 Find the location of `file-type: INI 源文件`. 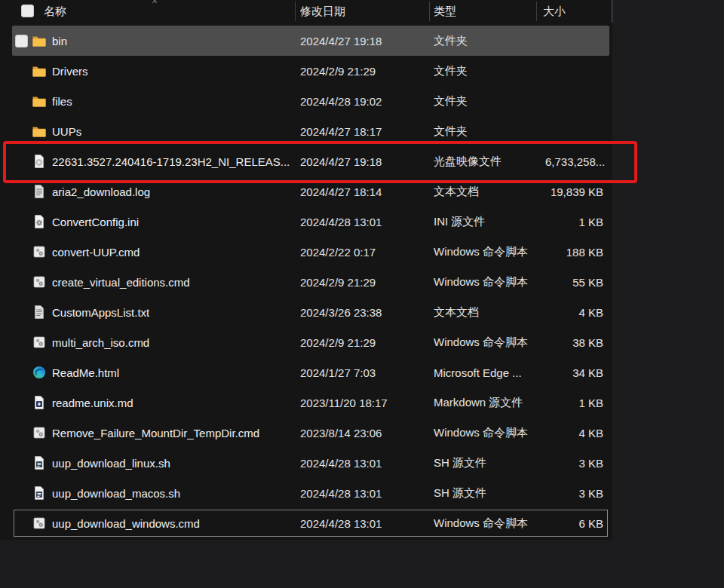

file-type: INI 源文件 is located at coordinates (489, 222).